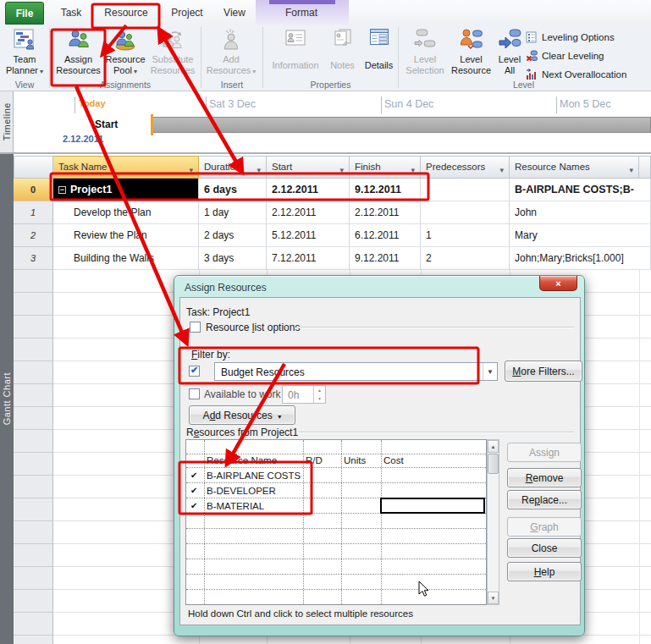  Describe the element at coordinates (293, 395) in the screenshot. I see `work-value: 0h` at that location.